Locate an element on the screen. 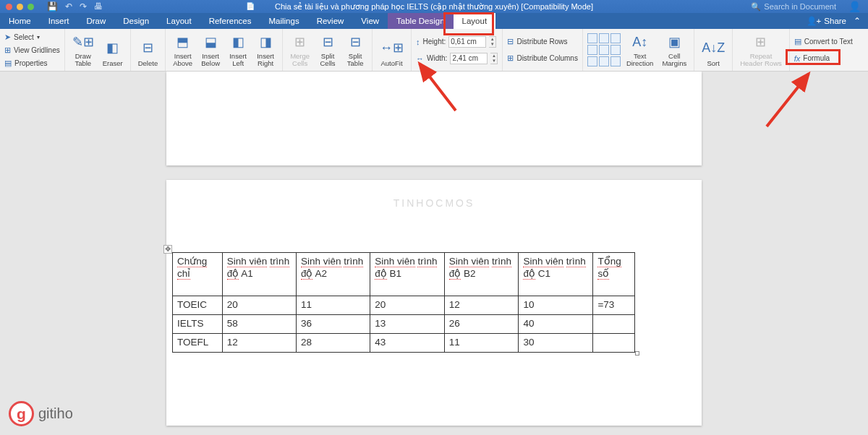 The height and width of the screenshot is (435, 868). tab-view: View is located at coordinates (370, 21).